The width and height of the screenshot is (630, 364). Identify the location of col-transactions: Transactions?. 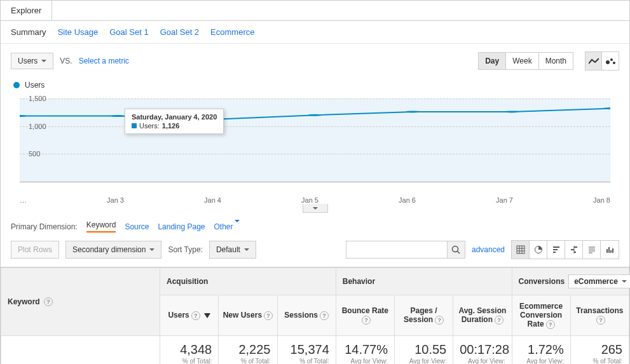
(599, 316).